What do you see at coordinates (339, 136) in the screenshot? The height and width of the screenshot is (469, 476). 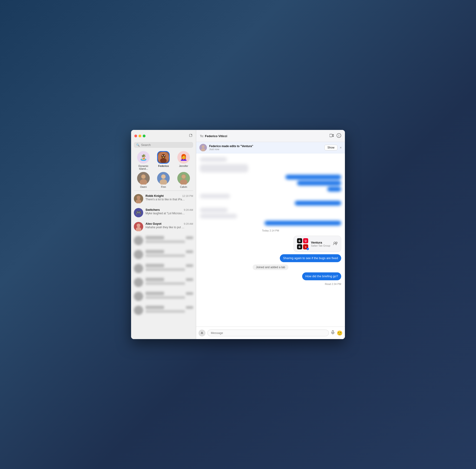 I see `info-button` at bounding box center [339, 136].